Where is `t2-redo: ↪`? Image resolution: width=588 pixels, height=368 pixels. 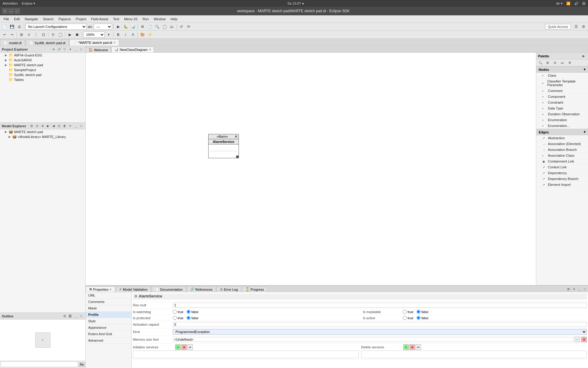
t2-redo: ↪ is located at coordinates (12, 35).